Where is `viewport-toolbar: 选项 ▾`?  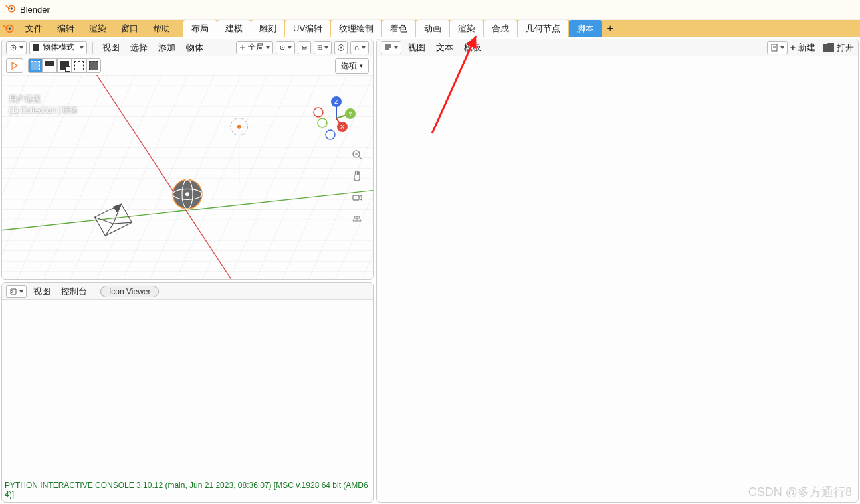
viewport-toolbar: 选项 ▾ is located at coordinates (187, 66).